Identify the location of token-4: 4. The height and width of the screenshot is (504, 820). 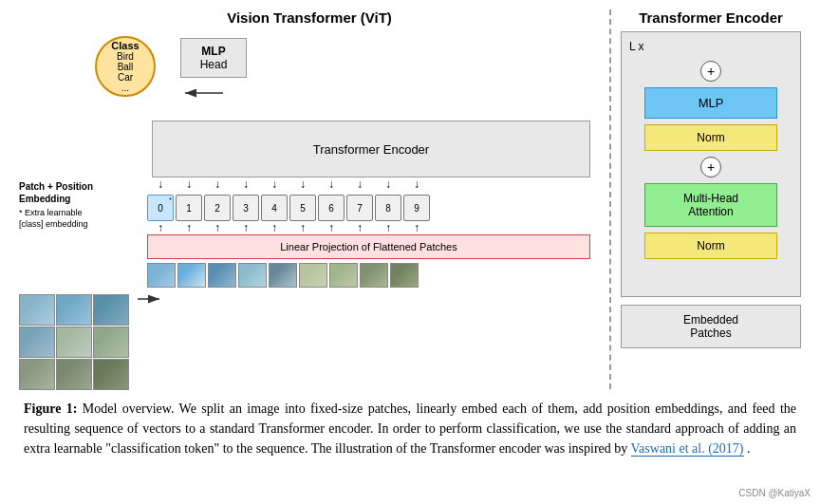
(274, 208).